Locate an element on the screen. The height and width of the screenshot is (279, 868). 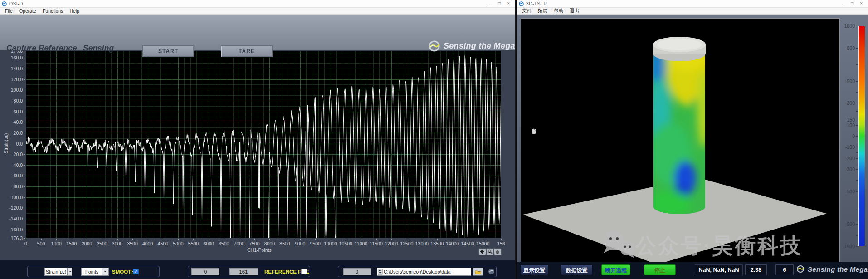
nan-readout: NaN, NaN, NaN is located at coordinates (719, 270).